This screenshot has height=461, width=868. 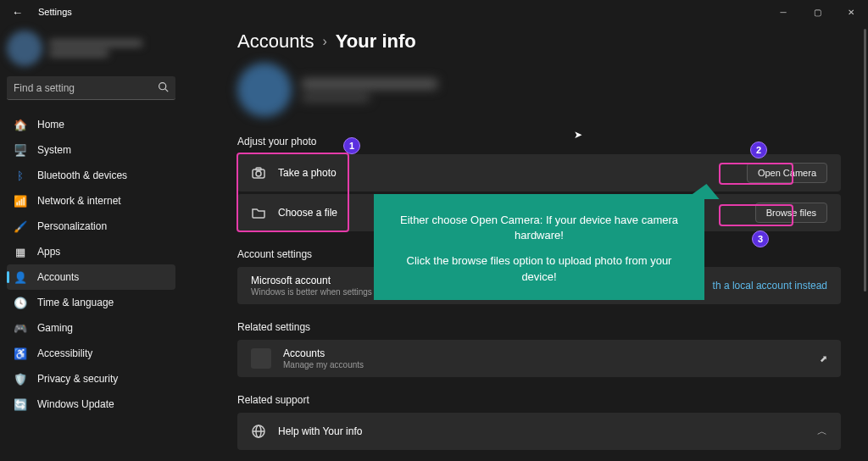 I want to click on local-account-link: th a local account instead, so click(x=770, y=286).